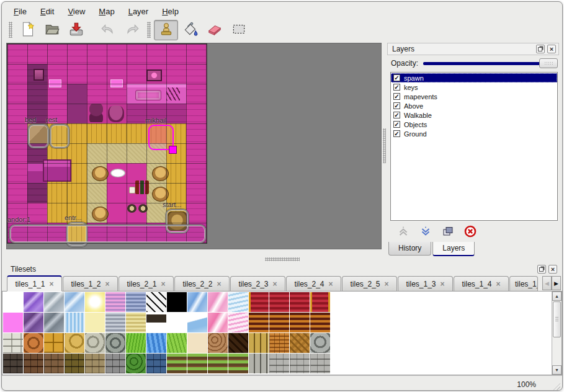  I want to click on menu-file: File, so click(20, 11).